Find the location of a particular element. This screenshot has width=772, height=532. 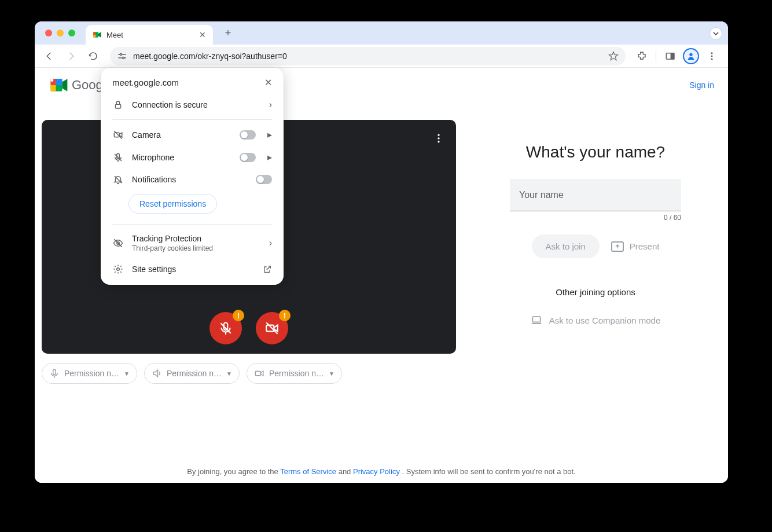

bookmark-button is located at coordinates (613, 56).